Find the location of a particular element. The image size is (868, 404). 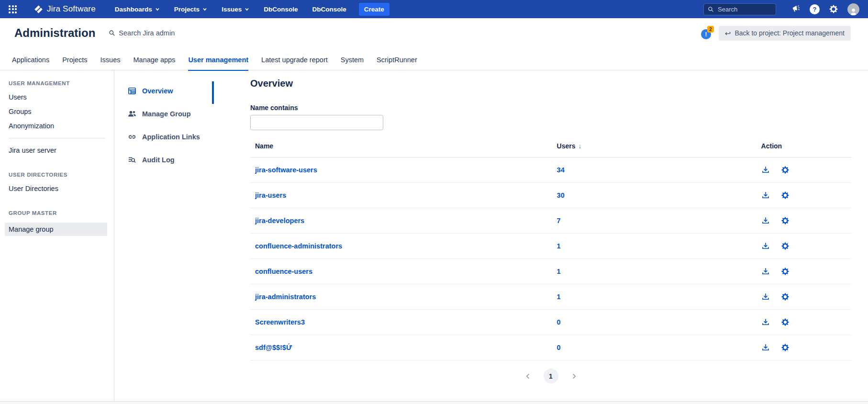

column-header-action: Action is located at coordinates (806, 150).